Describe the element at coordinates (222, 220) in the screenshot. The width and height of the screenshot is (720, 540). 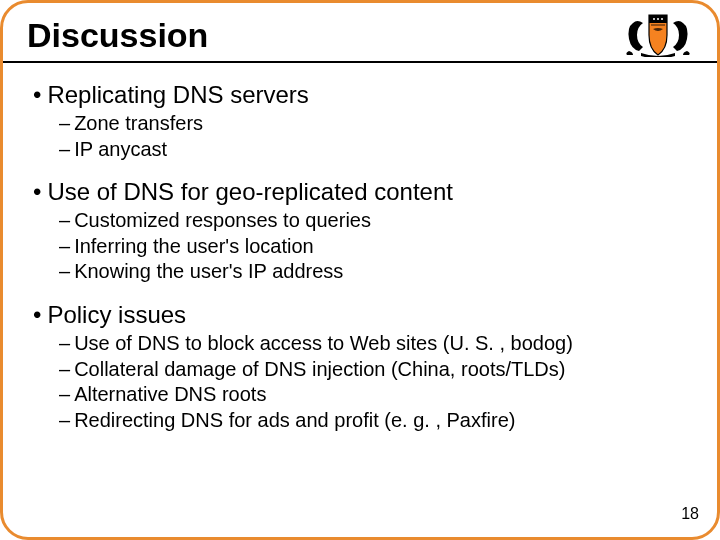
I see `list-item-text: Customized responses to queries` at that location.